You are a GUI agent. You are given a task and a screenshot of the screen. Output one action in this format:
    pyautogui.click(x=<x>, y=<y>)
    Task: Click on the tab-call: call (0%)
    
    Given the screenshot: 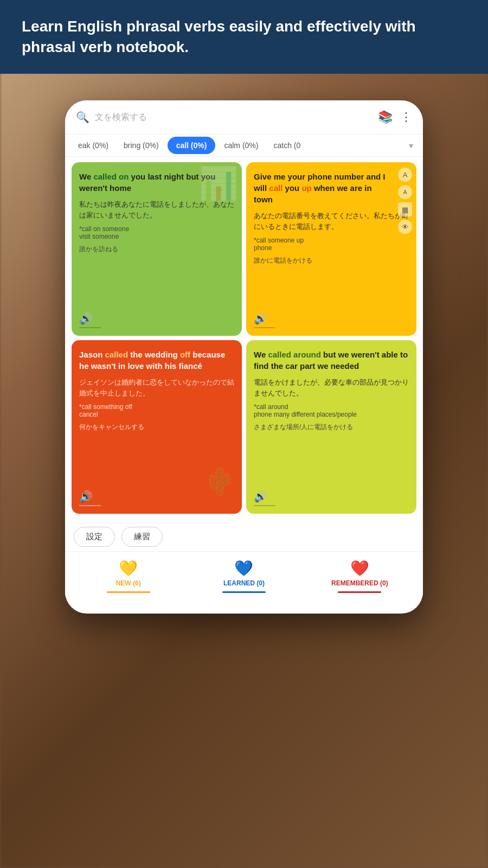 What is the action you would take?
    pyautogui.click(x=192, y=145)
    